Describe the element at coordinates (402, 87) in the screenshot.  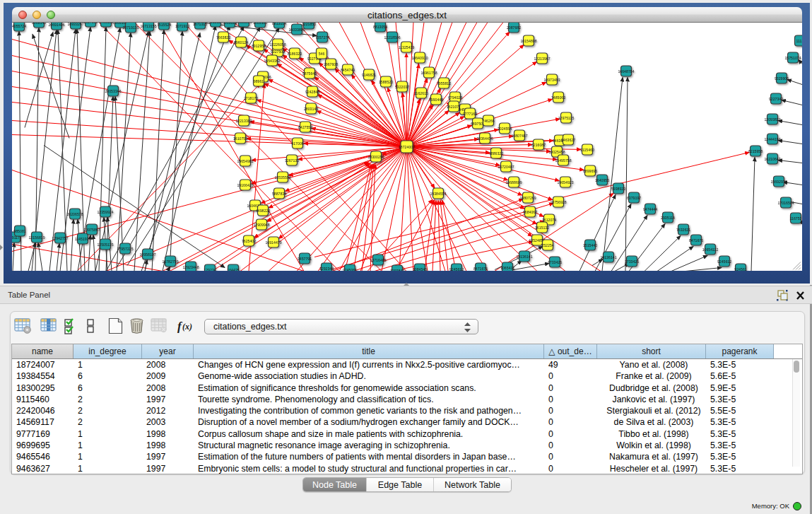
I see `svg-text: 5322037` at that location.